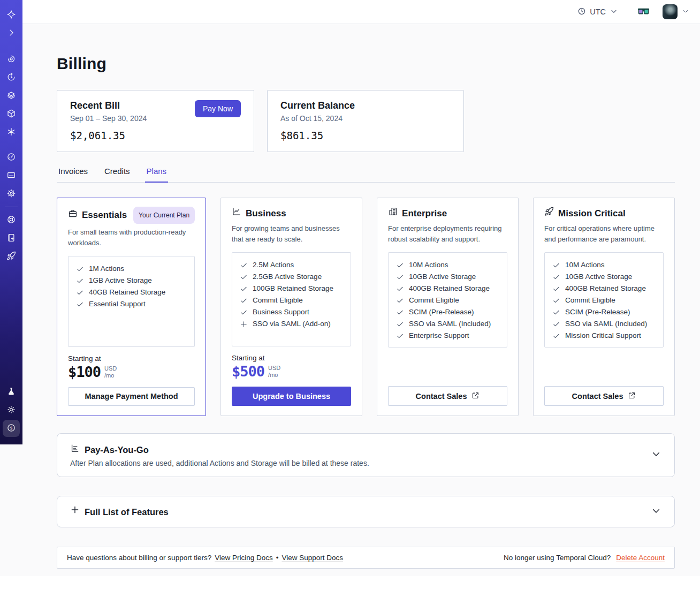  What do you see at coordinates (447, 336) in the screenshot?
I see `plan-feature: Enterprise Support` at bounding box center [447, 336].